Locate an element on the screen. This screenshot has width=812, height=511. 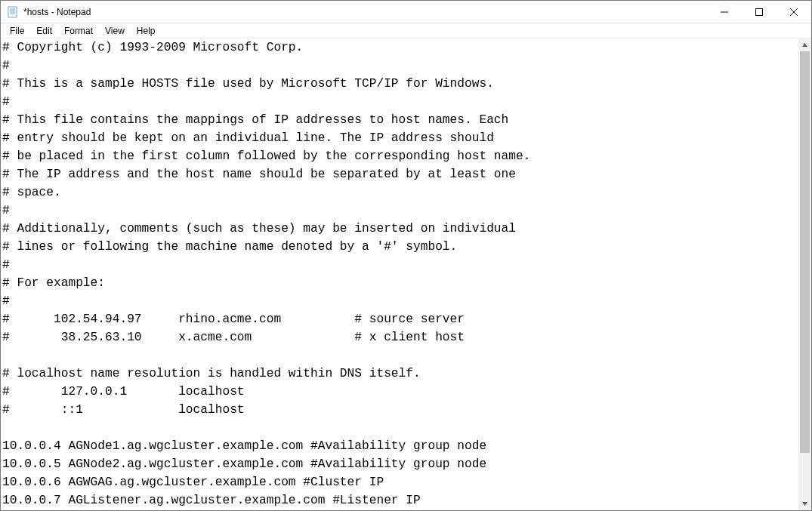
scroll-down-arrow-icon is located at coordinates (805, 504).